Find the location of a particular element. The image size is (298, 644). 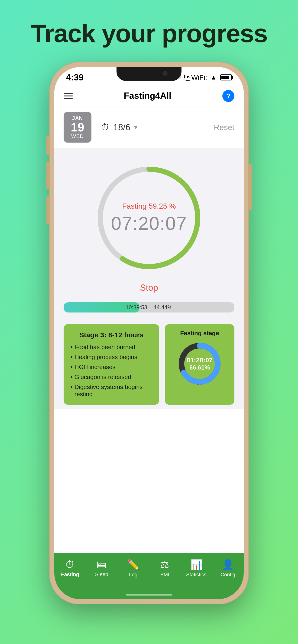

sleep-icon: 🛏 is located at coordinates (102, 564).